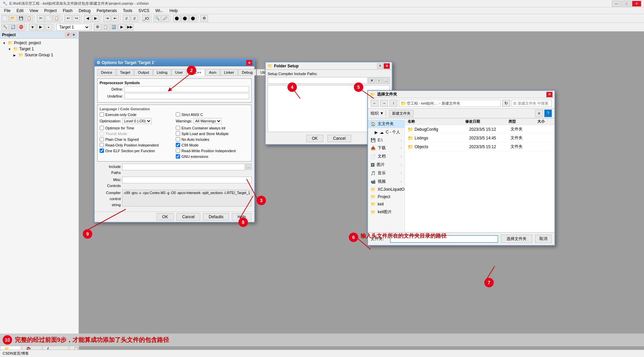 The width and height of the screenshot is (644, 357). What do you see at coordinates (29, 18) in the screenshot?
I see `save-all-btn: 📋` at bounding box center [29, 18].